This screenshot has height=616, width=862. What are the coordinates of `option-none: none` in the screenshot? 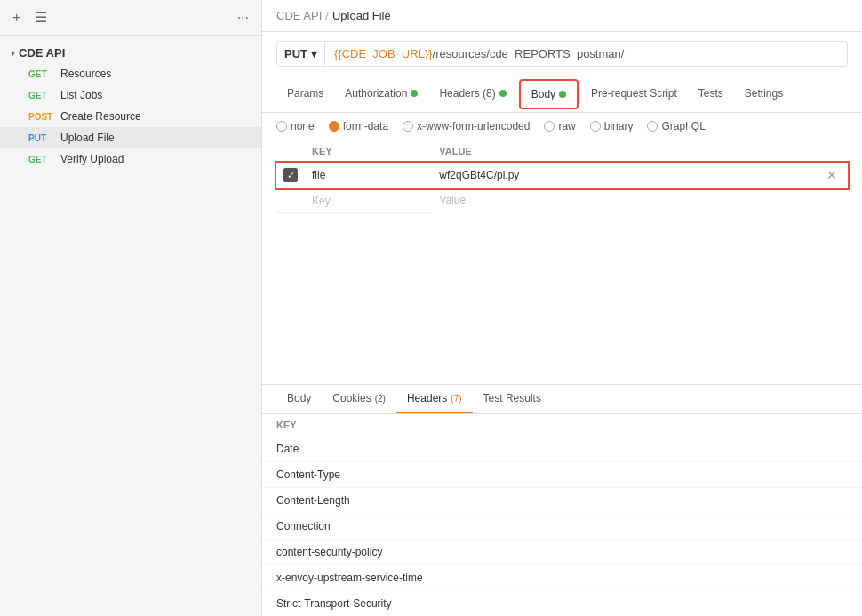 It's located at (295, 126).